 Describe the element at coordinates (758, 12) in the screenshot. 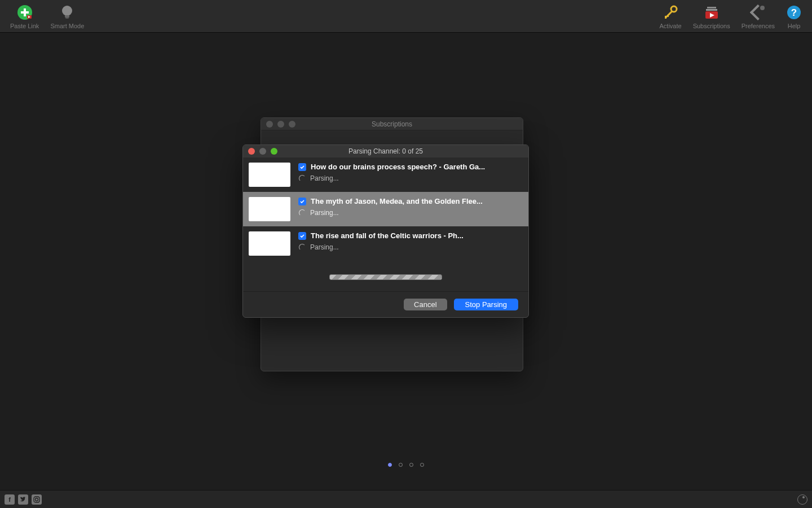

I see `tools-icon` at that location.